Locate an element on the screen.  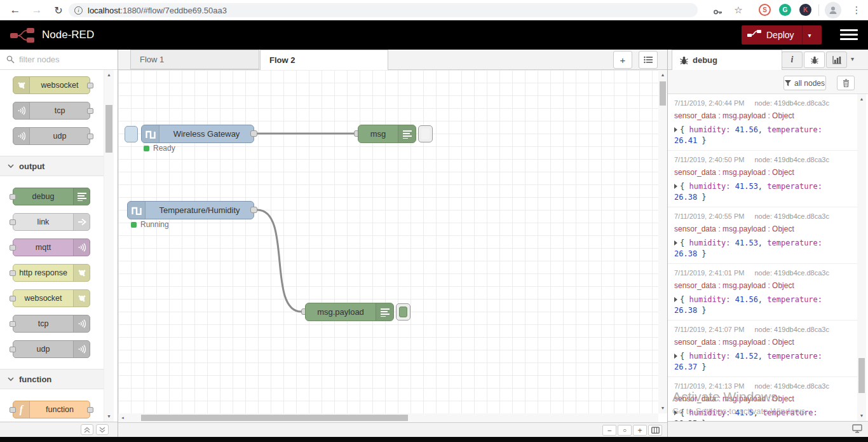
palette-node-http-response: http response is located at coordinates (51, 273).